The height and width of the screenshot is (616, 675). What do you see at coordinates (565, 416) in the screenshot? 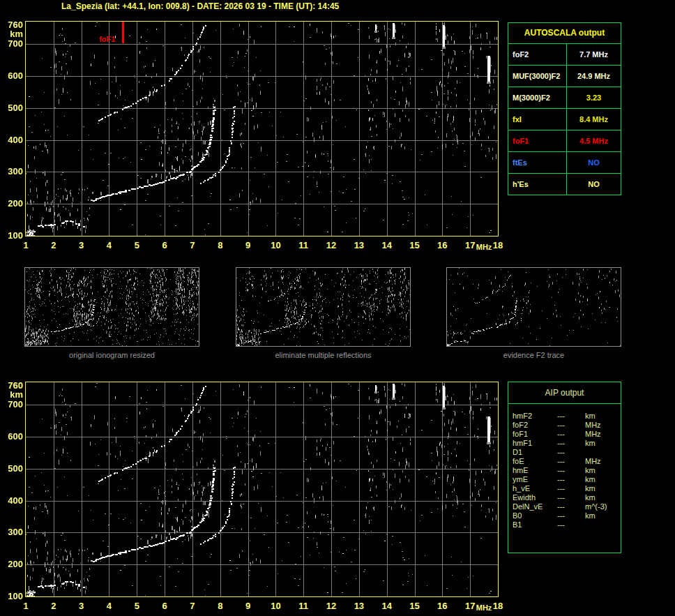
I see `aip-row-hmf2: hmF2---km` at bounding box center [565, 416].